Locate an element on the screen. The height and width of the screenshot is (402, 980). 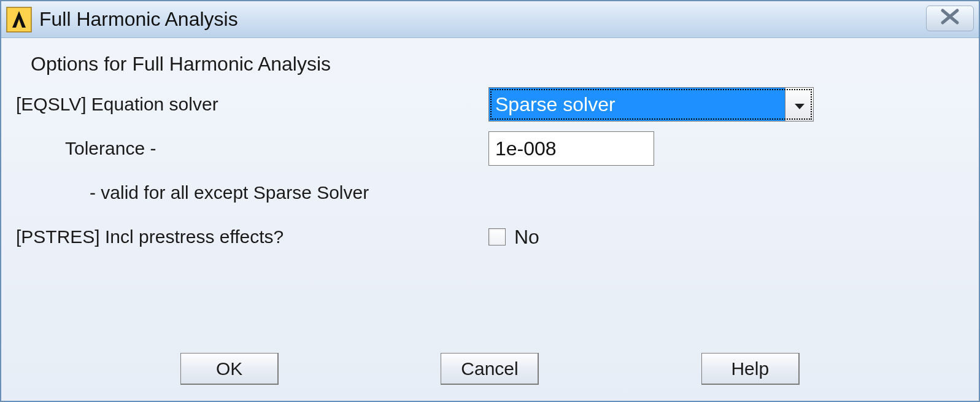
ok-button: OK is located at coordinates (230, 369).